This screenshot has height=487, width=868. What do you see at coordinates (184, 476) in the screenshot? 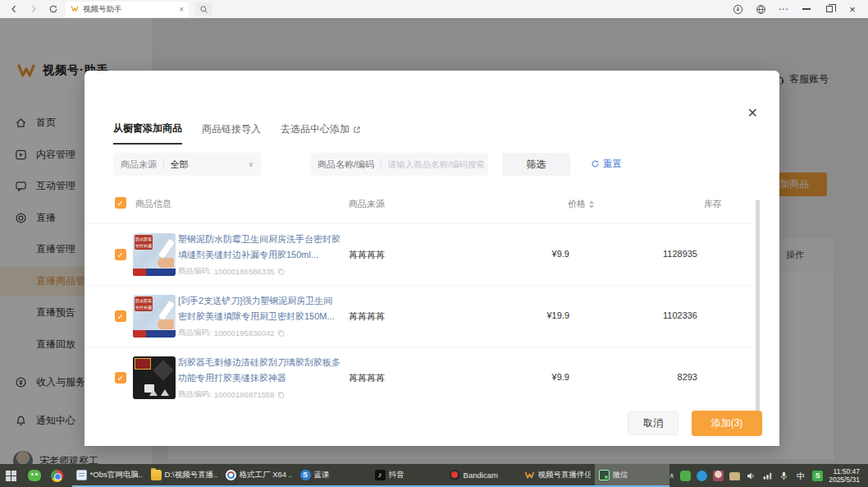
I see `task-folder: D:\视频号直播...` at bounding box center [184, 476].